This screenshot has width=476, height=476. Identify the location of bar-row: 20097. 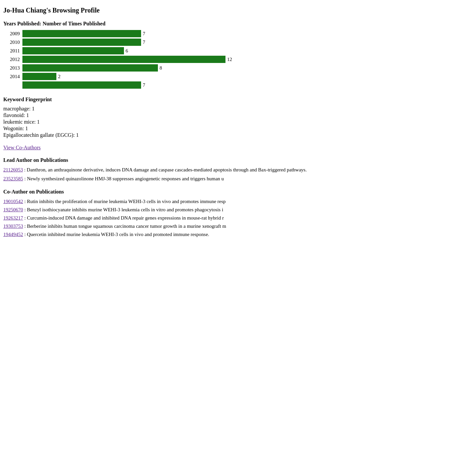
(181, 34).